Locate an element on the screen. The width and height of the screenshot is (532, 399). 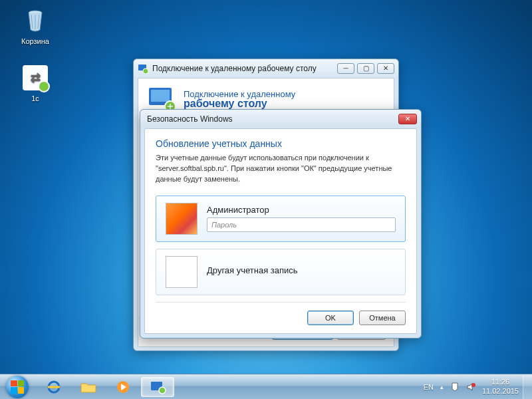
desktop-icon-label: Корзина is located at coordinates (35, 41).